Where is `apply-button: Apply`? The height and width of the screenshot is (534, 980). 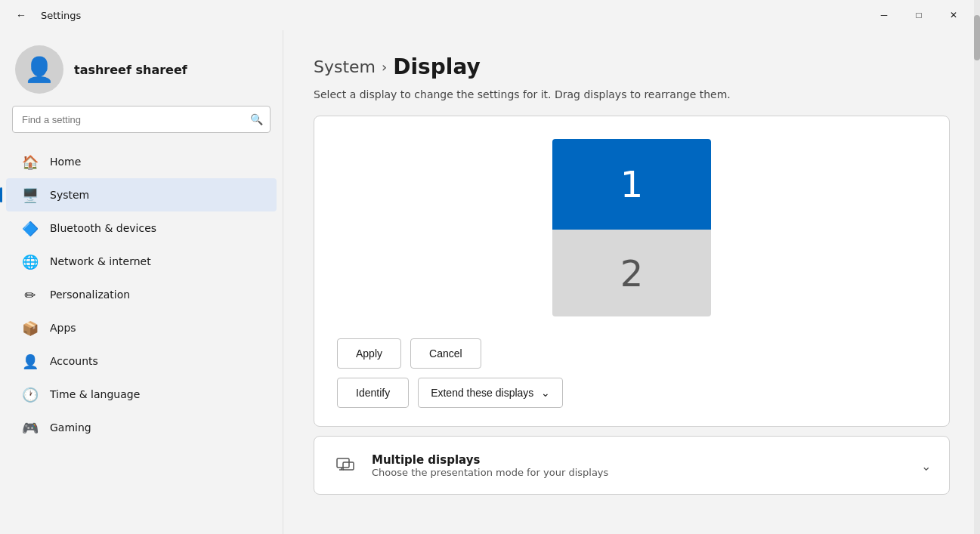 apply-button: Apply is located at coordinates (369, 353).